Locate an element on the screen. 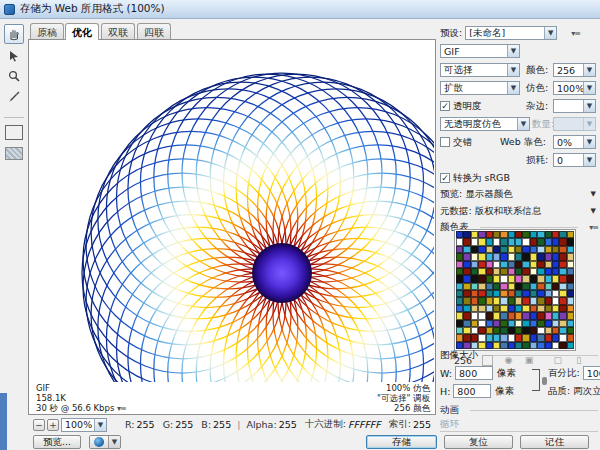  tab-original: 原稿 is located at coordinates (47, 31).